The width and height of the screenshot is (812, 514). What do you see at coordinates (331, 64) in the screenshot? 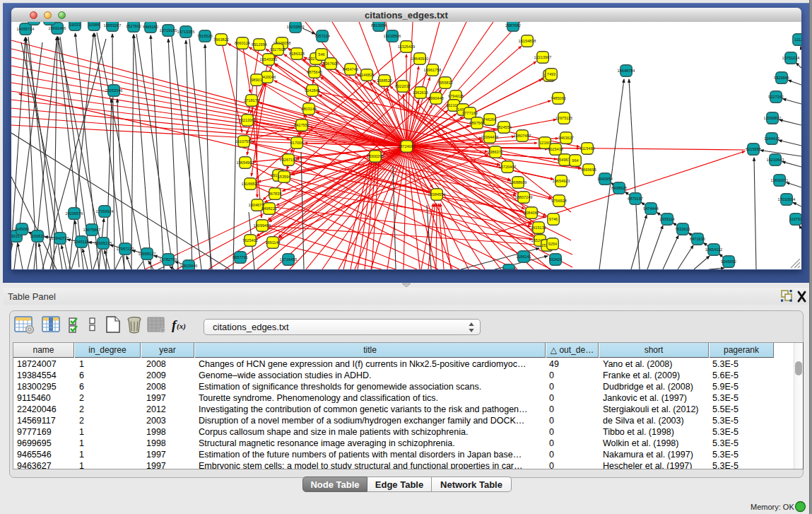
I see `svg-text: 2367608` at bounding box center [331, 64].